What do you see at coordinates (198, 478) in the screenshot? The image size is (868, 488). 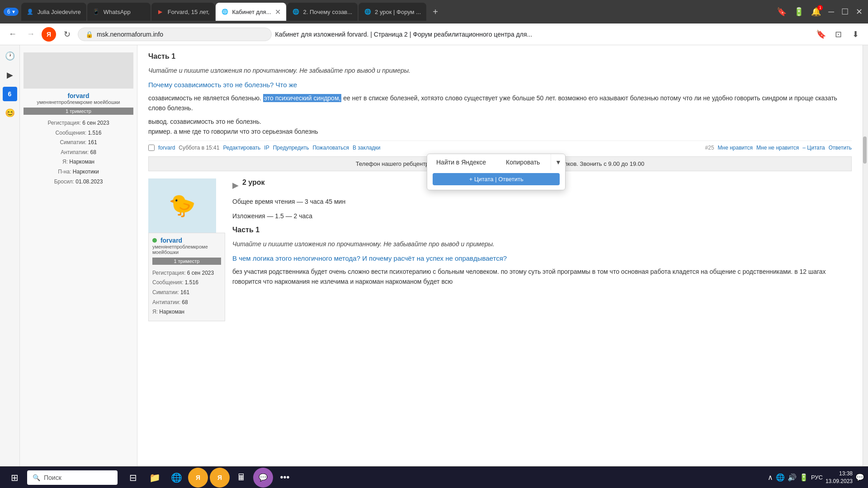 I see `yandex-app: Я` at bounding box center [198, 478].